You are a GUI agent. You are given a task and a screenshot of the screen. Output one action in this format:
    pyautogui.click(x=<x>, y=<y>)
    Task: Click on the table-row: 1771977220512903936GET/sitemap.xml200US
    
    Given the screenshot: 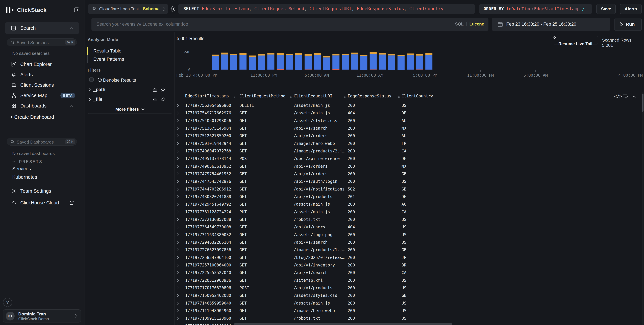 What is the action you would take?
    pyautogui.click(x=408, y=281)
    